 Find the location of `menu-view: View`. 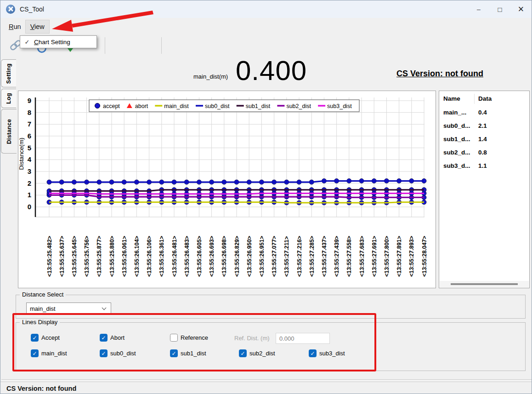

menu-view: View is located at coordinates (38, 27).